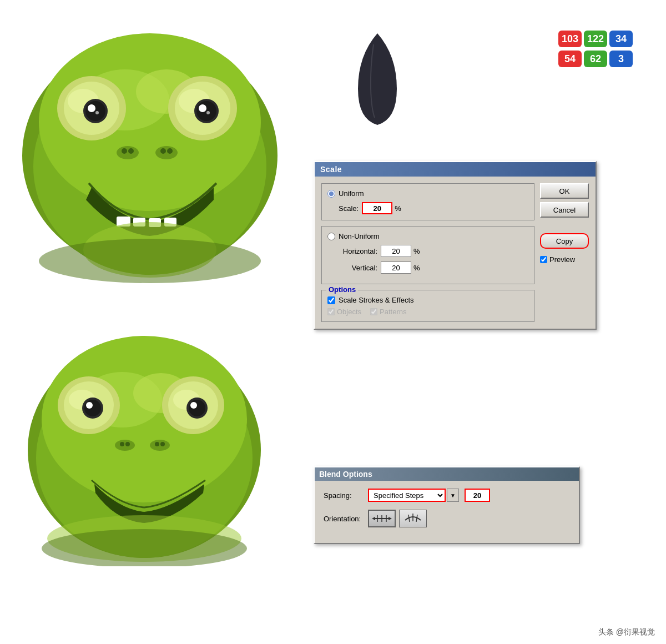  What do you see at coordinates (447, 512) in the screenshot?
I see `blend-dialog-body: Spacing: Specified Steps Smooth Color Sp…` at bounding box center [447, 512].